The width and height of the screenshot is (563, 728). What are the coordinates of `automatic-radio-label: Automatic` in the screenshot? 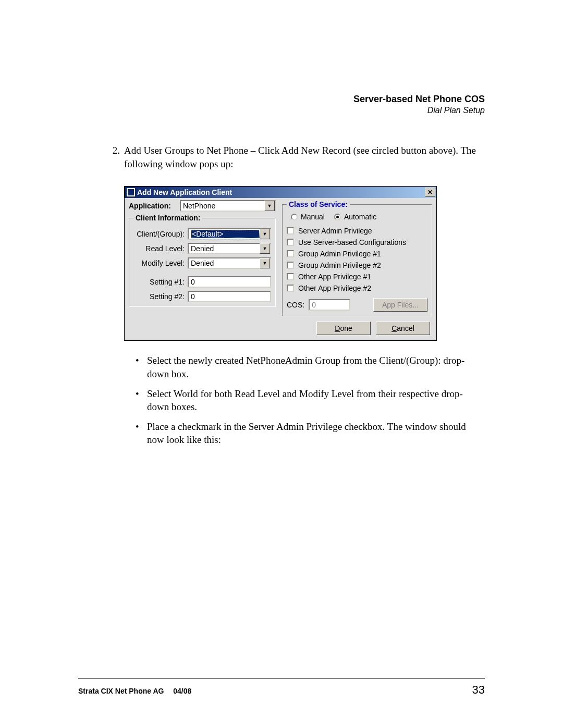 It's located at (360, 217).